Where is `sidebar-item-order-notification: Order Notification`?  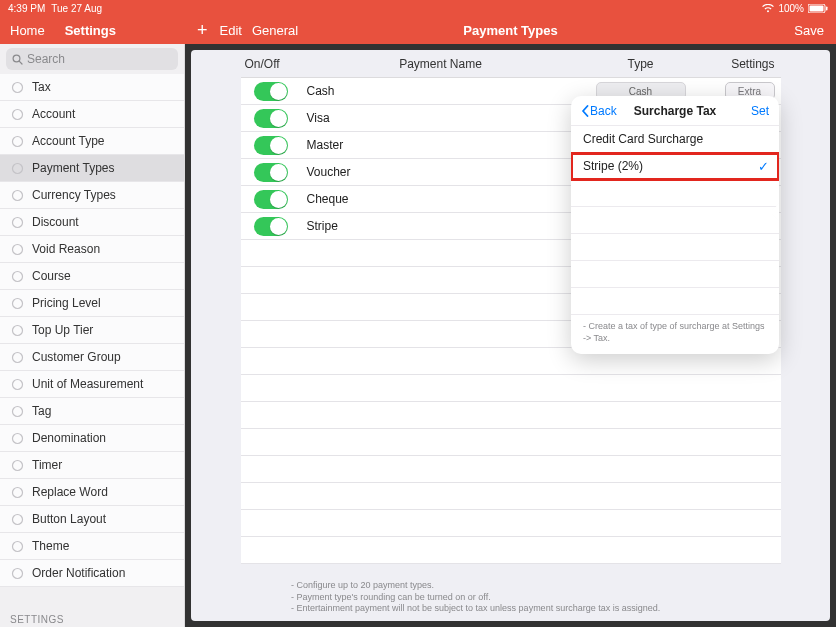 sidebar-item-order-notification: Order Notification is located at coordinates (92, 574).